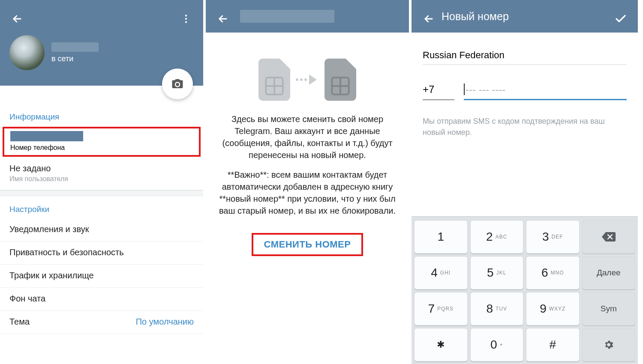 This screenshot has height=364, width=643. Describe the element at coordinates (497, 273) in the screenshot. I see `key-5: 5JKL` at that location.